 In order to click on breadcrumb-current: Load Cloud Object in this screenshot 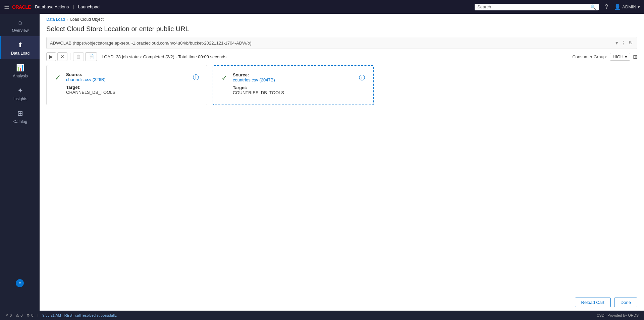, I will do `click(87, 19)`.